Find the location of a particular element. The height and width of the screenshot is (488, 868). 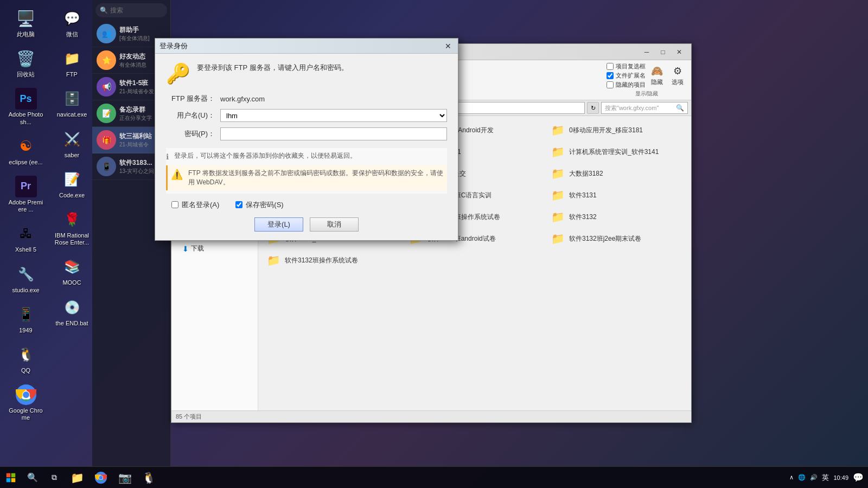

volume-icon: 🔊 is located at coordinates (814, 477).